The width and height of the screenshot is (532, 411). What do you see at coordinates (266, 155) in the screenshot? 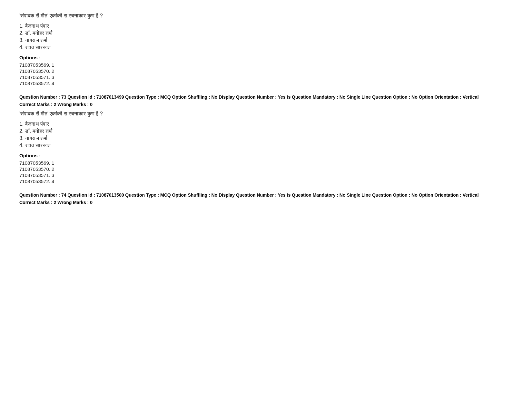
I see `options-label-73: Options :` at bounding box center [266, 155].